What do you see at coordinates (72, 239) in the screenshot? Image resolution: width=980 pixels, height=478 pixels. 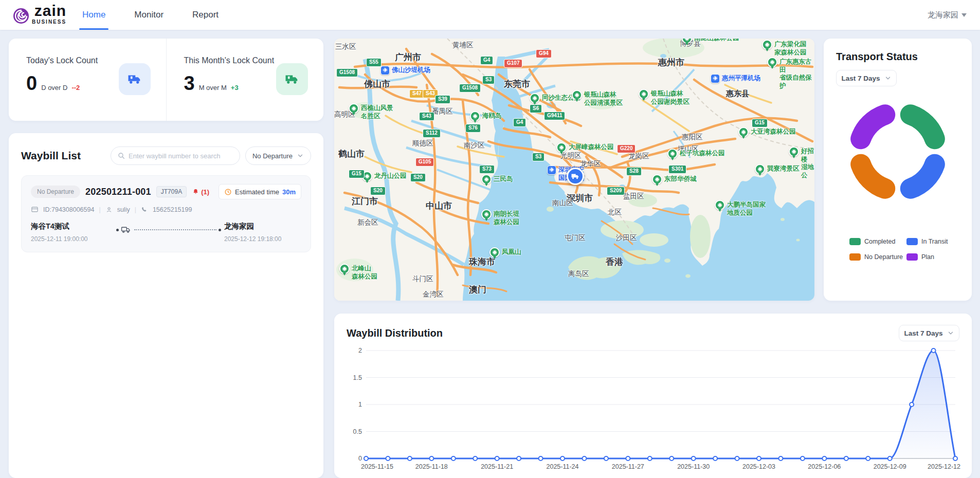 I see `depart-time: 2025-12-11 19:00:00` at bounding box center [72, 239].